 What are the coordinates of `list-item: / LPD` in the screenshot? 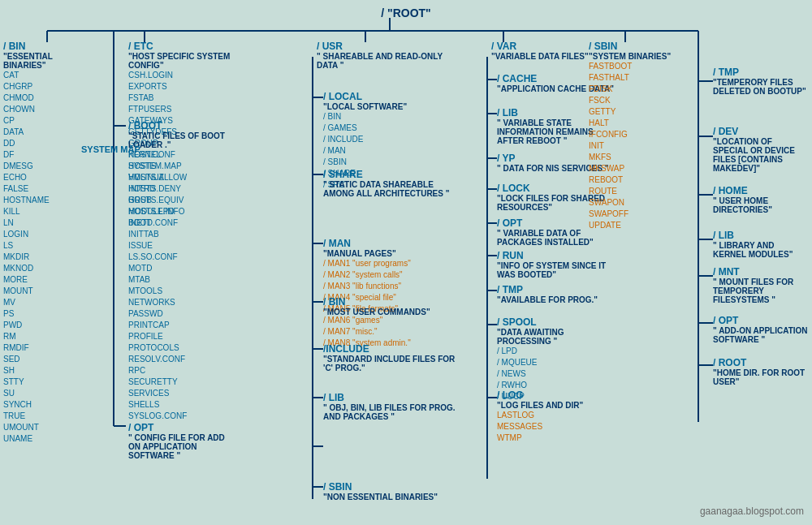 It's located at (555, 351).